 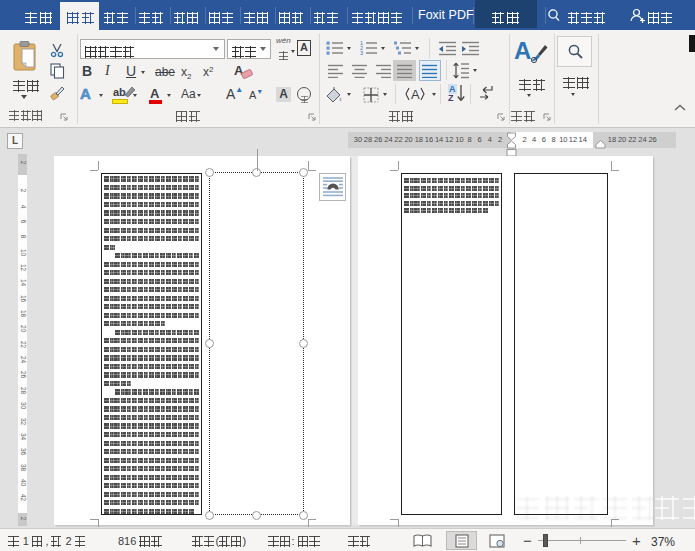 I want to click on svg-text: 3, so click(x=362, y=53).